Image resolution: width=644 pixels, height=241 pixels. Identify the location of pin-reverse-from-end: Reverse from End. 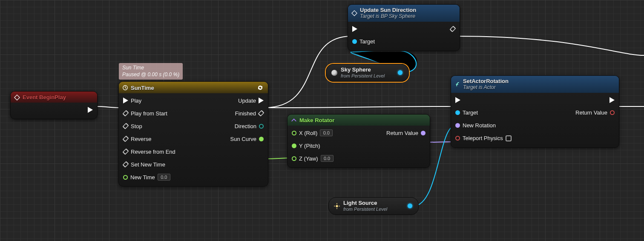
(149, 152).